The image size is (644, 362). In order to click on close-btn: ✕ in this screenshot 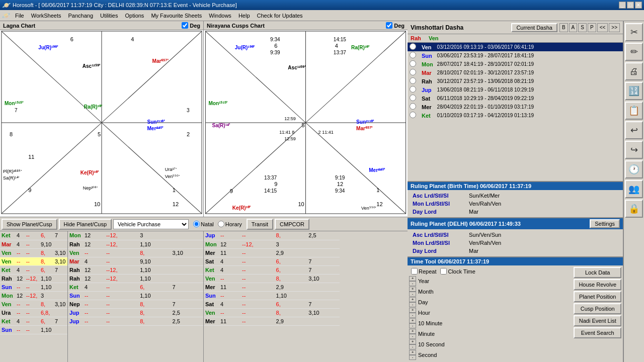, I will do `click(638, 5)`.